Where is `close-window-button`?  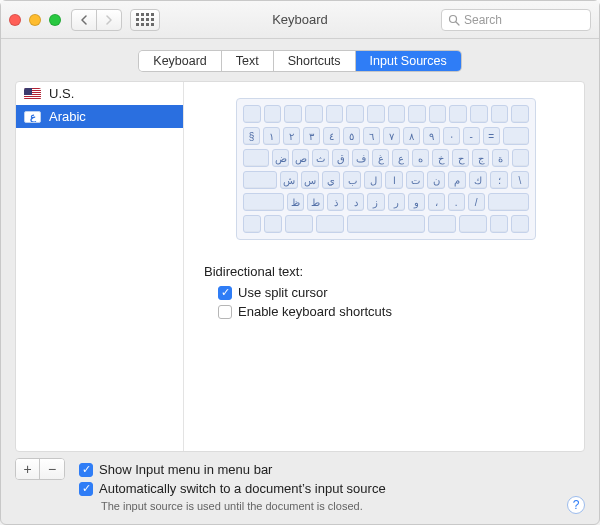 close-window-button is located at coordinates (15, 20).